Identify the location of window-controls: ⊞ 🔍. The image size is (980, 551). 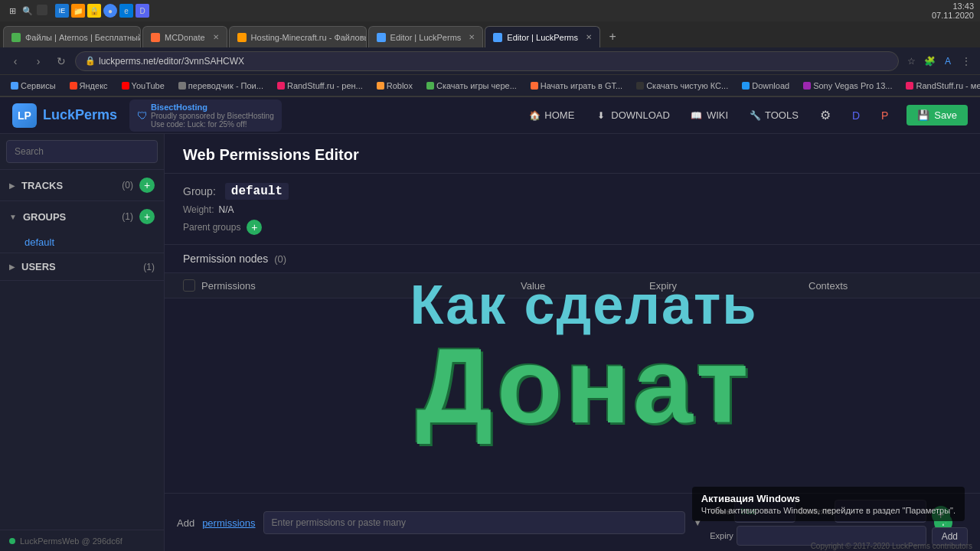
(27, 11).